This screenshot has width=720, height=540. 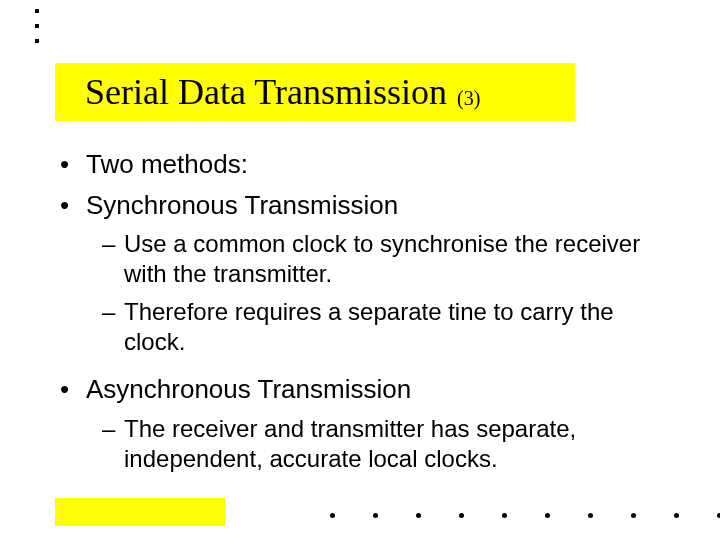 What do you see at coordinates (381, 259) in the screenshot?
I see `list-item: – Use a common clock to synchronise the …` at bounding box center [381, 259].